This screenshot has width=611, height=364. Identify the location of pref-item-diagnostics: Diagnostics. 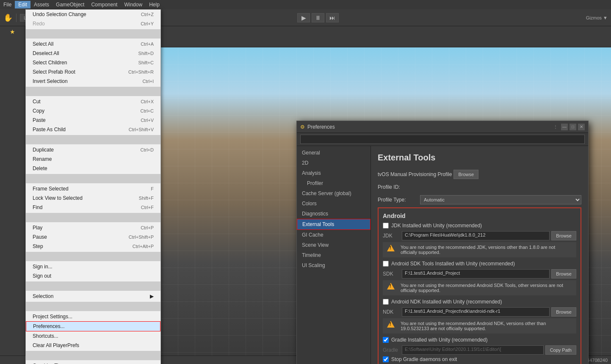
(334, 214).